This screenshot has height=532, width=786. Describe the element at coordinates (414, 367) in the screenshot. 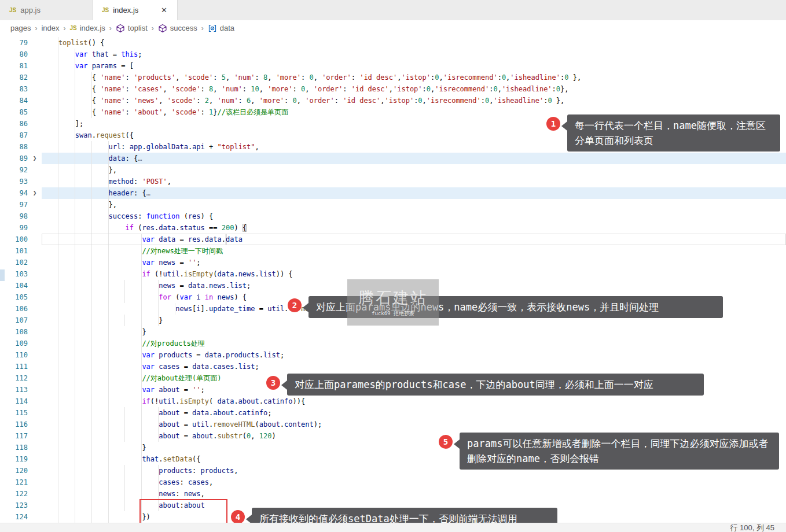

I see `code-text: var cases = data.cases.list;` at that location.